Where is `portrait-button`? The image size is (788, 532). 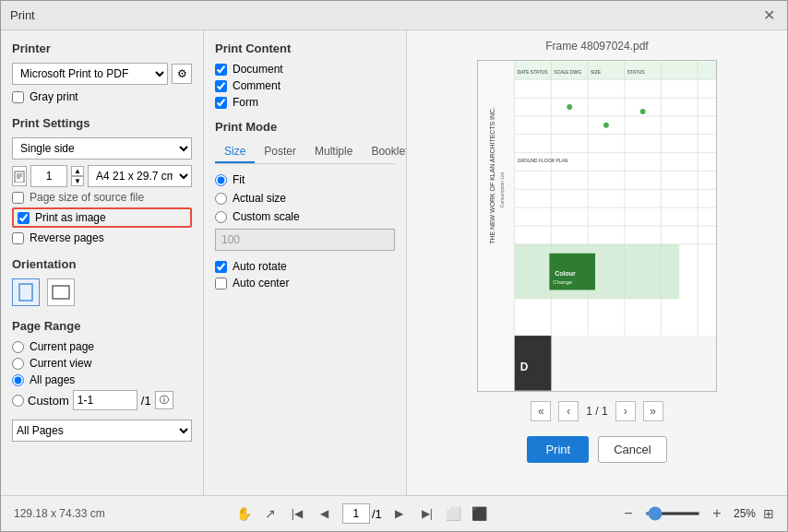 portrait-button is located at coordinates (26, 292).